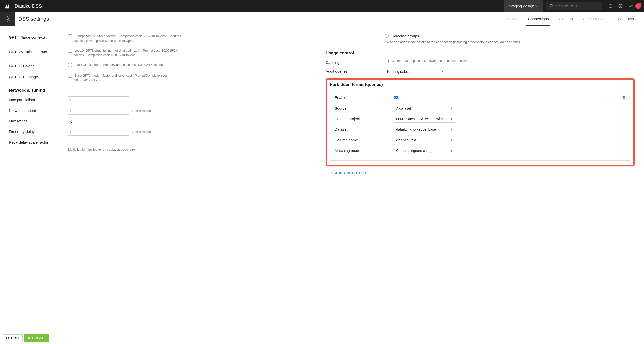 This screenshot has height=344, width=644. What do you see at coordinates (130, 39) in the screenshot?
I see `model-gpt4-large-desc: Prompt cost: $0.06/1K tokens - Completio…` at bounding box center [130, 39].